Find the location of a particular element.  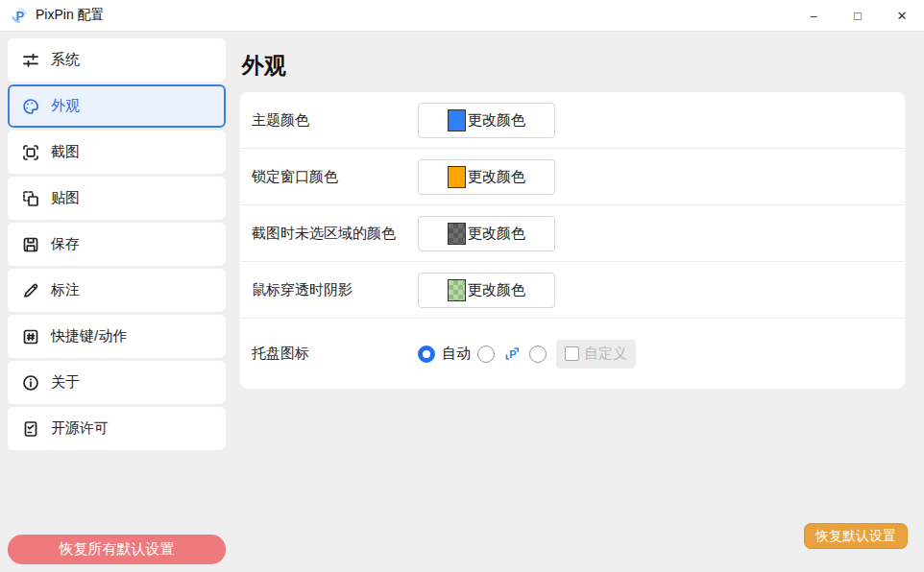

setting-label: 鼠标穿透时阴影 is located at coordinates (334, 290).